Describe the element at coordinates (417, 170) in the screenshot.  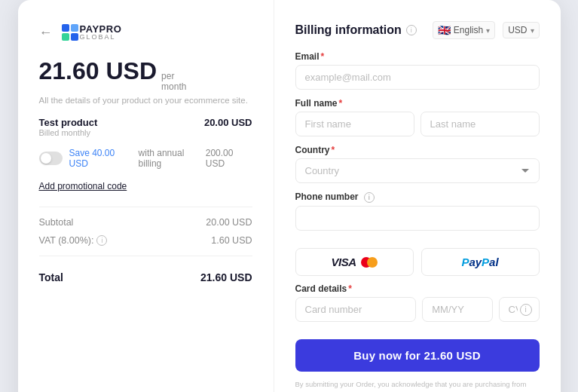
I see `country-select: Country` at that location.